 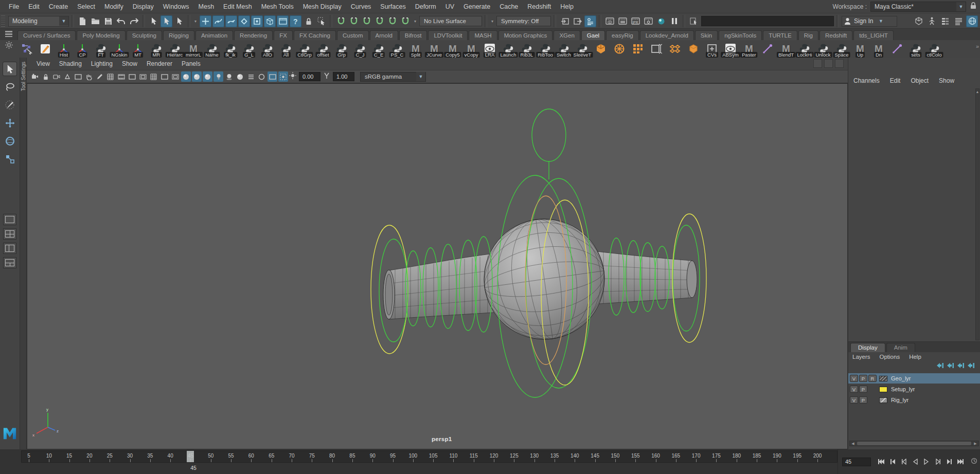 What do you see at coordinates (212, 49) in the screenshot?
I see `shelf-button-name: Name` at bounding box center [212, 49].